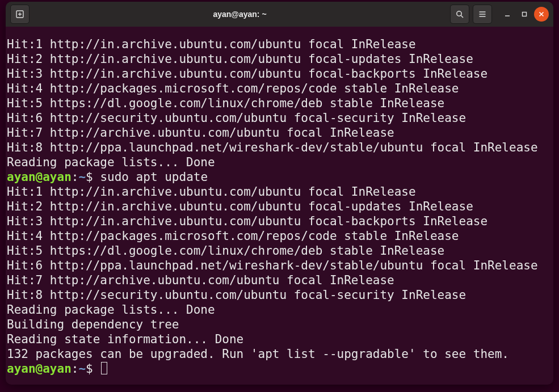 The image size is (559, 392). I want to click on titlebar: ayan@ayan: ~, so click(279, 14).